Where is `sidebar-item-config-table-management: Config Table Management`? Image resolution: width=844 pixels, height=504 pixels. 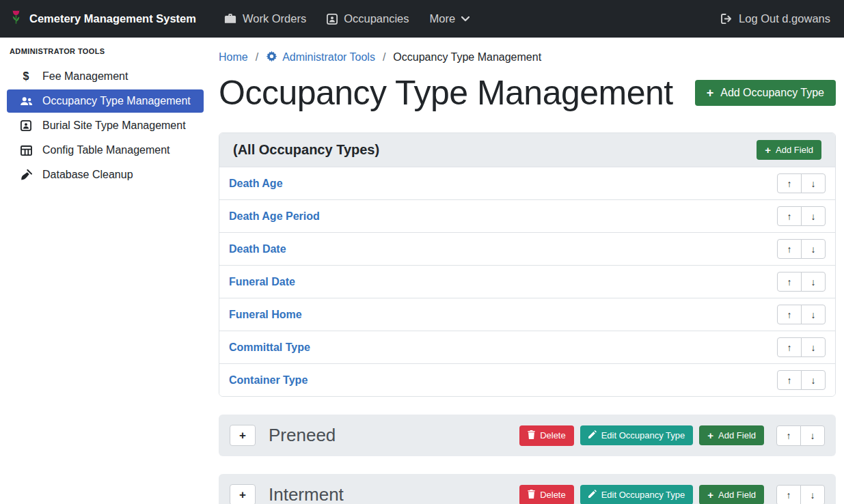 sidebar-item-config-table-management: Config Table Management is located at coordinates (105, 150).